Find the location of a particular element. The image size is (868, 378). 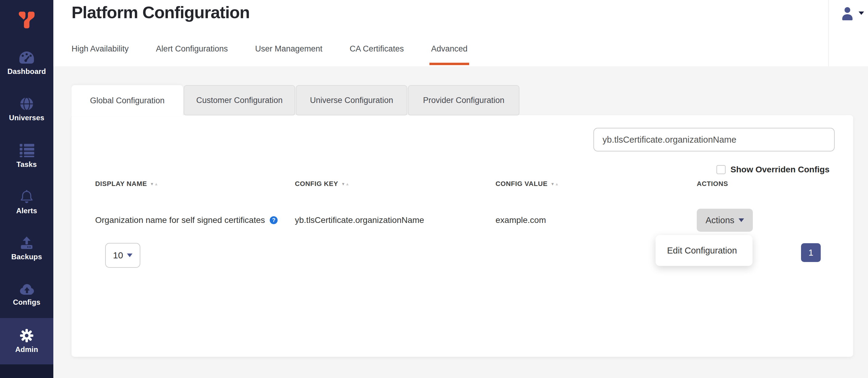

page-title: Platform Configuration is located at coordinates (160, 12).